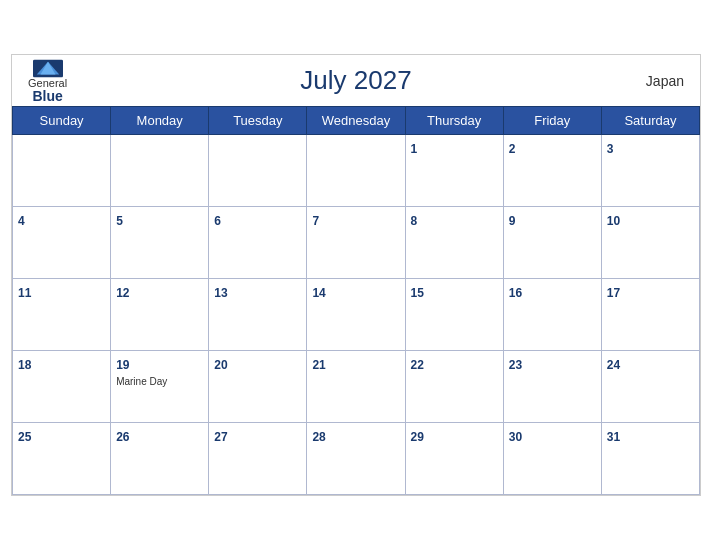 The width and height of the screenshot is (712, 550). What do you see at coordinates (220, 365) in the screenshot?
I see `day-number: 20` at bounding box center [220, 365].